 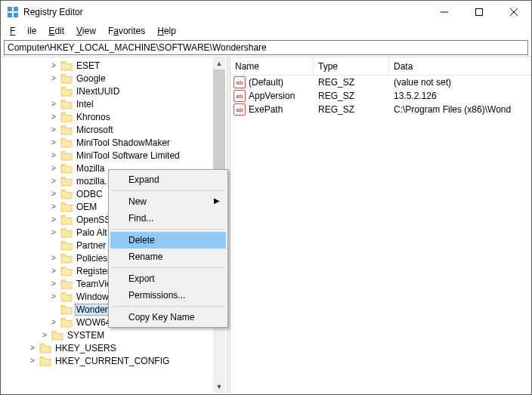 I want to click on window-controls, so click(x=479, y=12).